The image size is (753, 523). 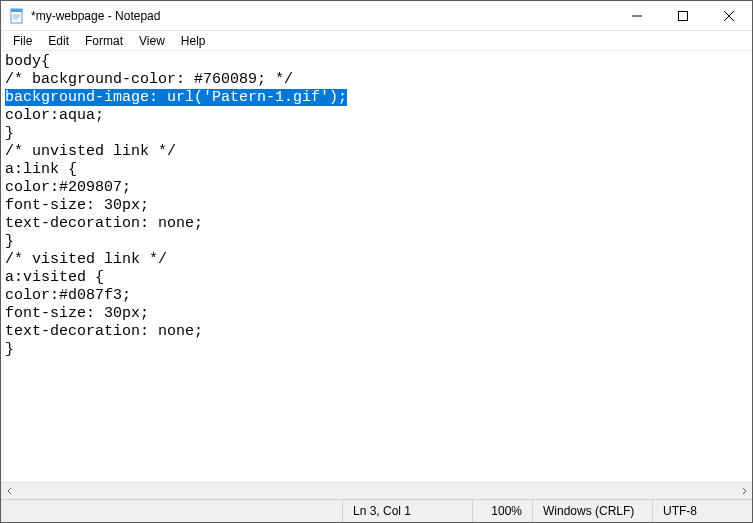 I want to click on window-title: *my-webpage - Notepad, so click(x=96, y=16).